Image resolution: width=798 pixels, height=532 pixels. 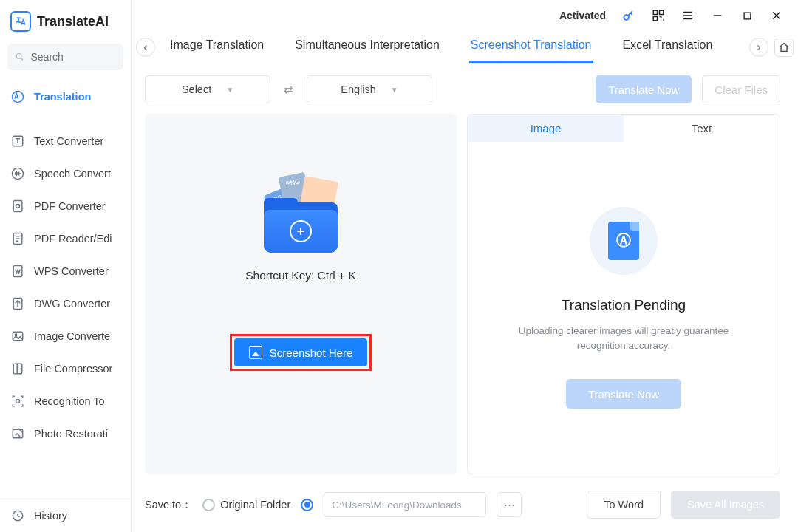 I want to click on clear-files-button: Clear Files, so click(x=741, y=89).